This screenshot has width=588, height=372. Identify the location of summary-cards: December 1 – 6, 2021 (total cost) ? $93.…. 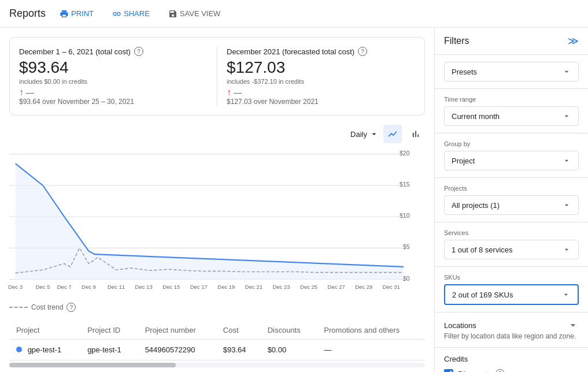
(217, 76).